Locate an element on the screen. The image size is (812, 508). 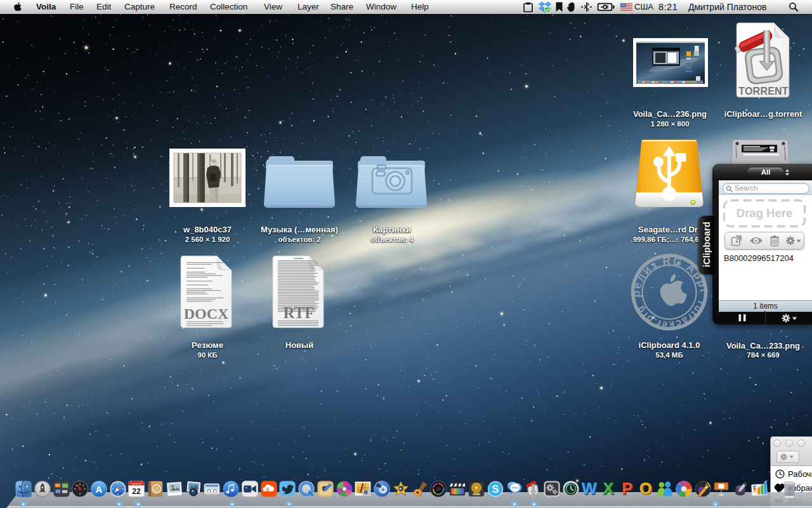
svg-text: 22 is located at coordinates (137, 491).